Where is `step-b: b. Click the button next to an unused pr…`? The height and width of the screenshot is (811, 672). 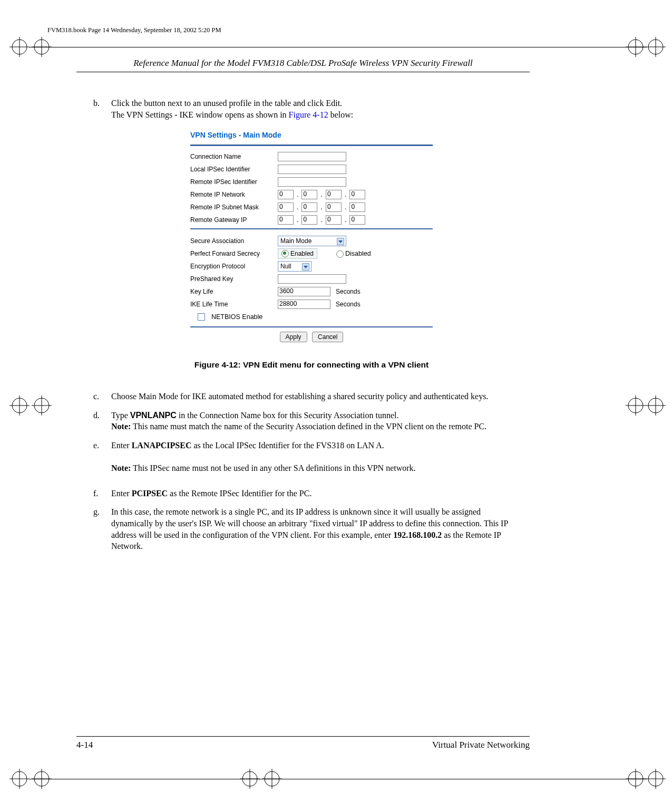 step-b: b. Click the button next to an unused pr… is located at coordinates (311, 109).